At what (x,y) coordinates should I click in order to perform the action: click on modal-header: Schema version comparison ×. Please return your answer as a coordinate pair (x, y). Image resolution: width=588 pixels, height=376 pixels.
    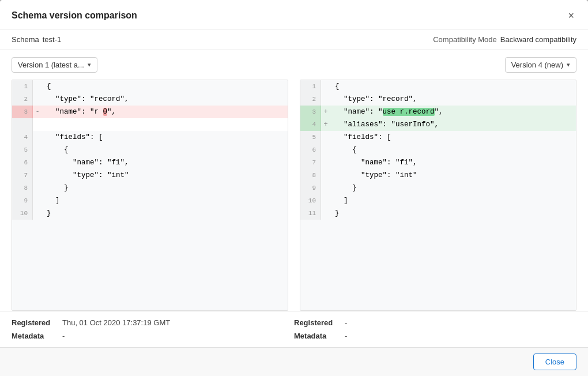
    Looking at the image, I should click on (294, 15).